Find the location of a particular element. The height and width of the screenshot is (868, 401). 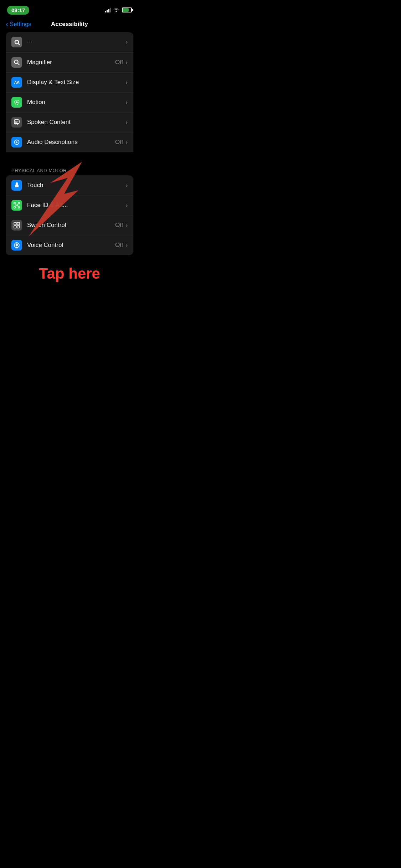

motion-label: Motion is located at coordinates (76, 102).